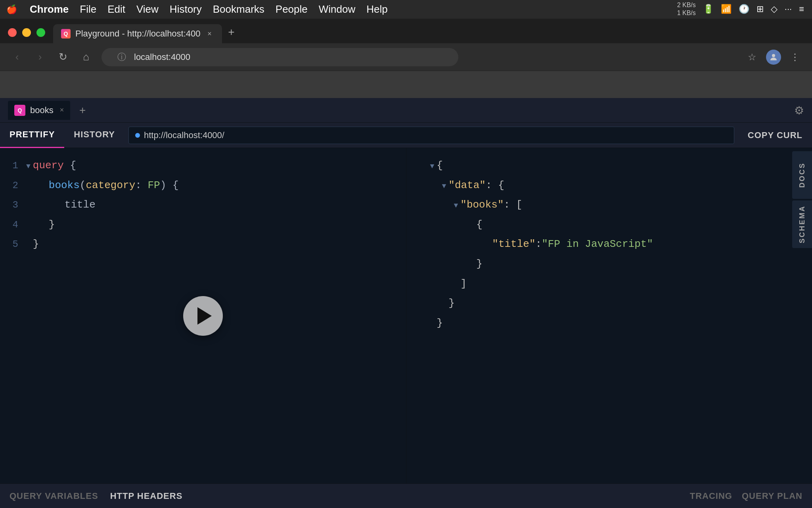 The image size is (812, 508). Describe the element at coordinates (138, 34) in the screenshot. I see `tab-title: Playground - http://localhost:400` at that location.